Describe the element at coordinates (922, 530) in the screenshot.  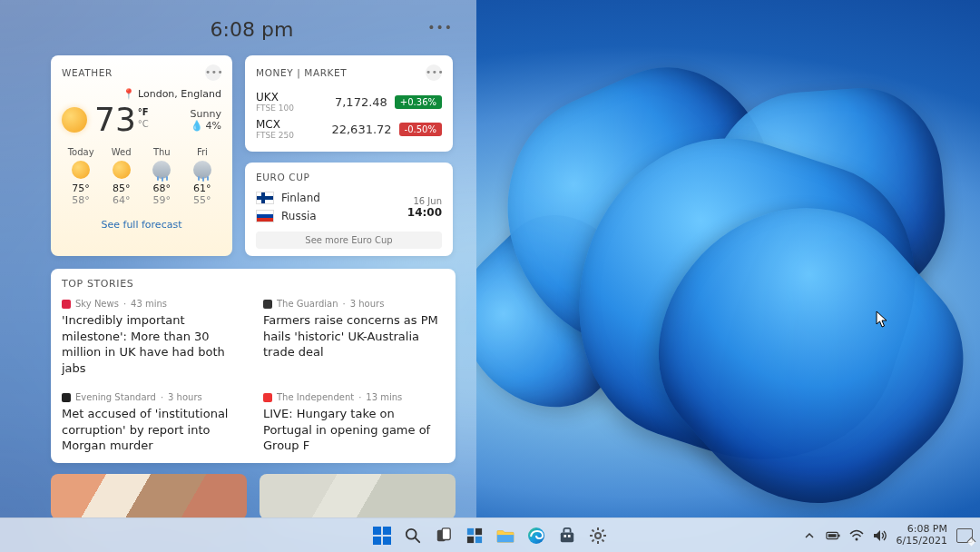
I see `taskbar-time: 6:08 PM` at that location.